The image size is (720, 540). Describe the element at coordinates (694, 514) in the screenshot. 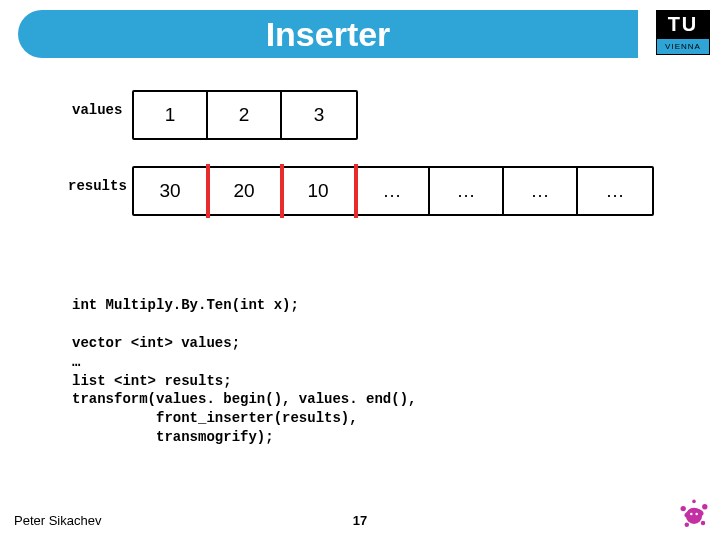

I see `splat-icon` at that location.